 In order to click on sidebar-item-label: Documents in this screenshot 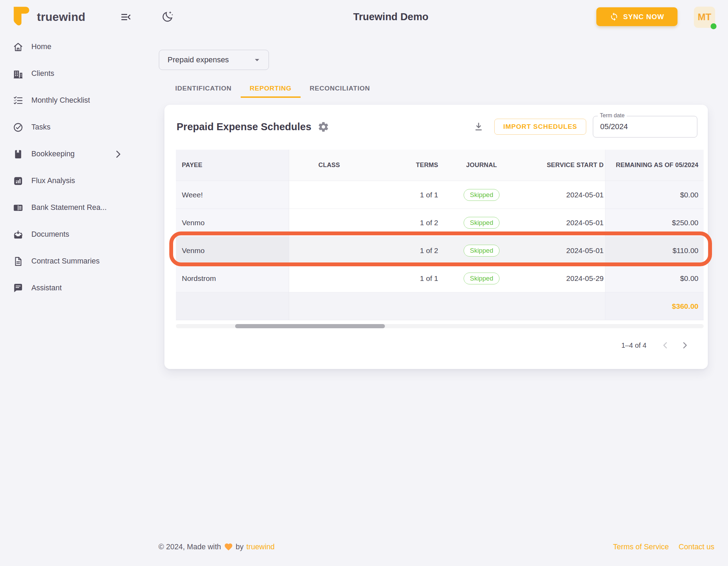, I will do `click(50, 235)`.